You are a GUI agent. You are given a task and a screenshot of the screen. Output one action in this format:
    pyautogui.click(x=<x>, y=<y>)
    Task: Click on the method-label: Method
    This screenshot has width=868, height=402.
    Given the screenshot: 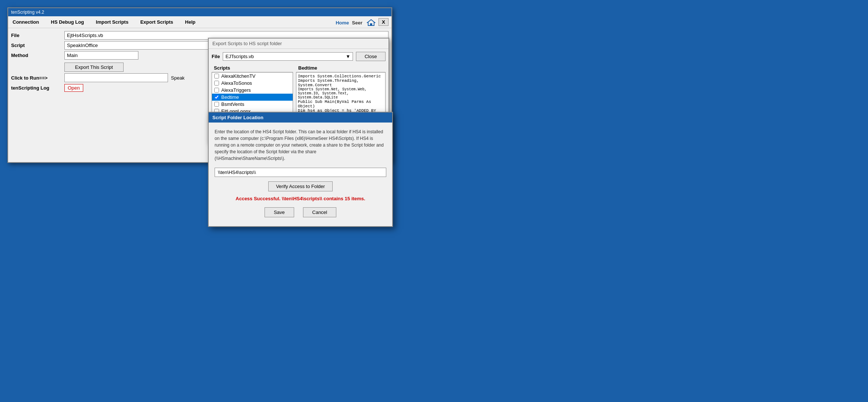 What is the action you would take?
    pyautogui.click(x=37, y=56)
    